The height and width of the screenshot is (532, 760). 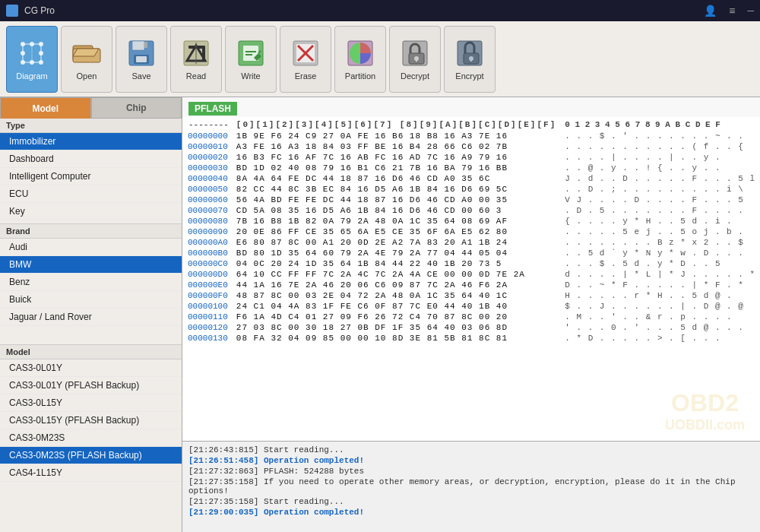 I want to click on hex-row: 000000001B 9E F6 24 C9 27 0A FE 16 B6 18…, so click(x=471, y=136).